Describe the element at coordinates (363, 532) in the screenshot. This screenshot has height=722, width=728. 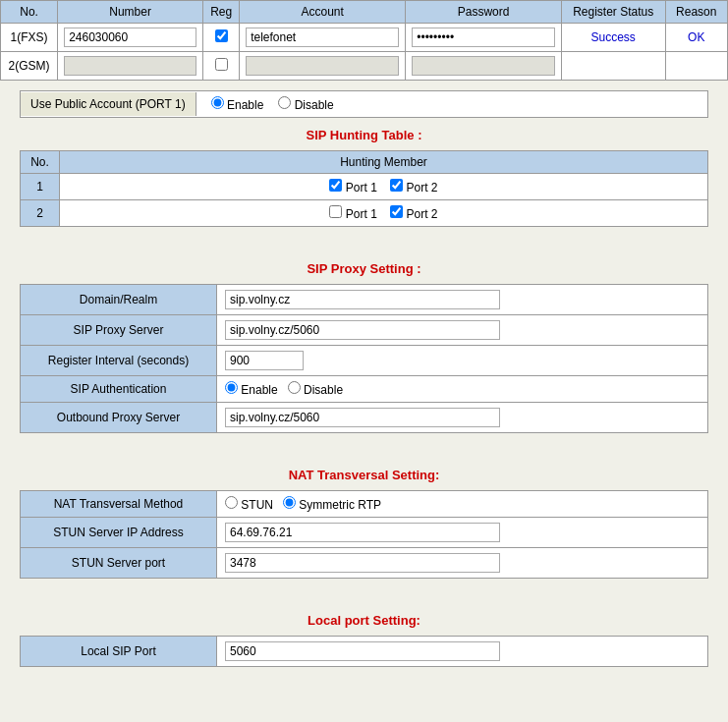
I see `nat-stun-ip-input` at that location.